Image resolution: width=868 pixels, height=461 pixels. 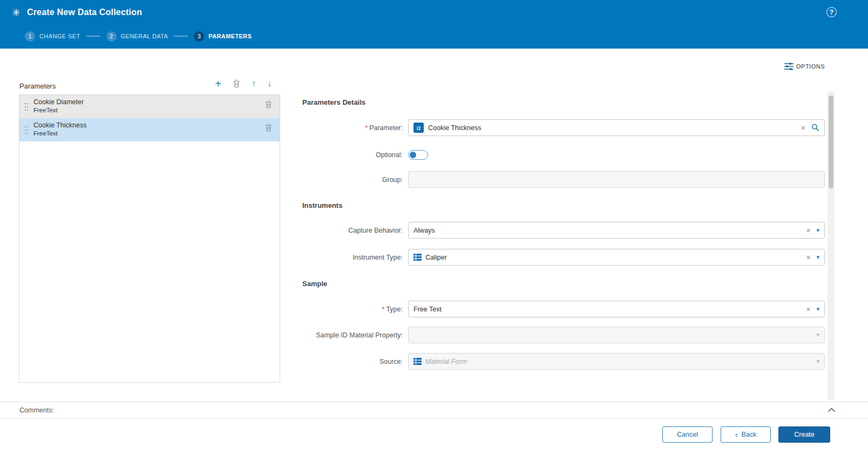 What do you see at coordinates (811, 66) in the screenshot?
I see `options-label: OPTIONS` at bounding box center [811, 66].